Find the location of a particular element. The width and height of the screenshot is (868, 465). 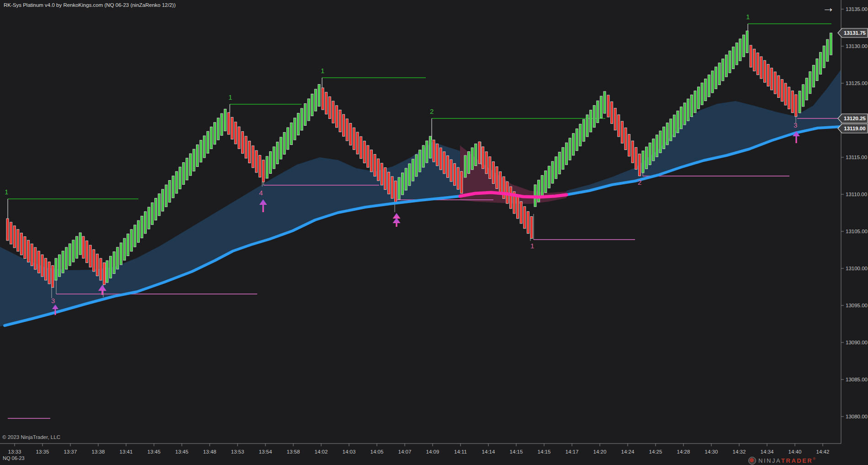

time-axis-label: 13:53 is located at coordinates (238, 452).